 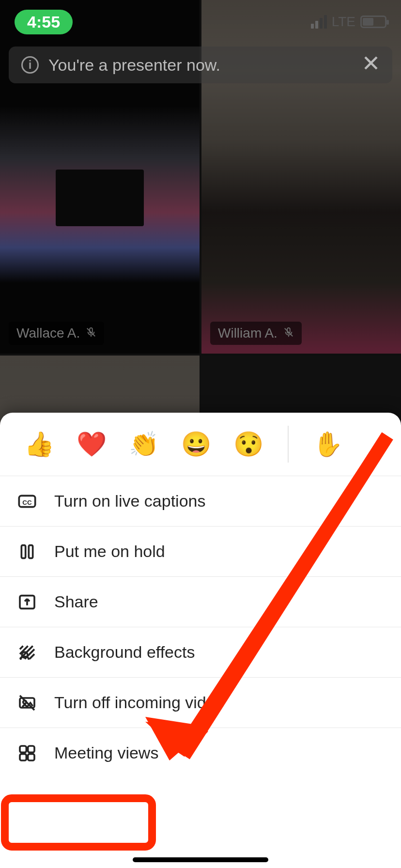 What do you see at coordinates (319, 22) in the screenshot?
I see `cell-signal-icon` at bounding box center [319, 22].